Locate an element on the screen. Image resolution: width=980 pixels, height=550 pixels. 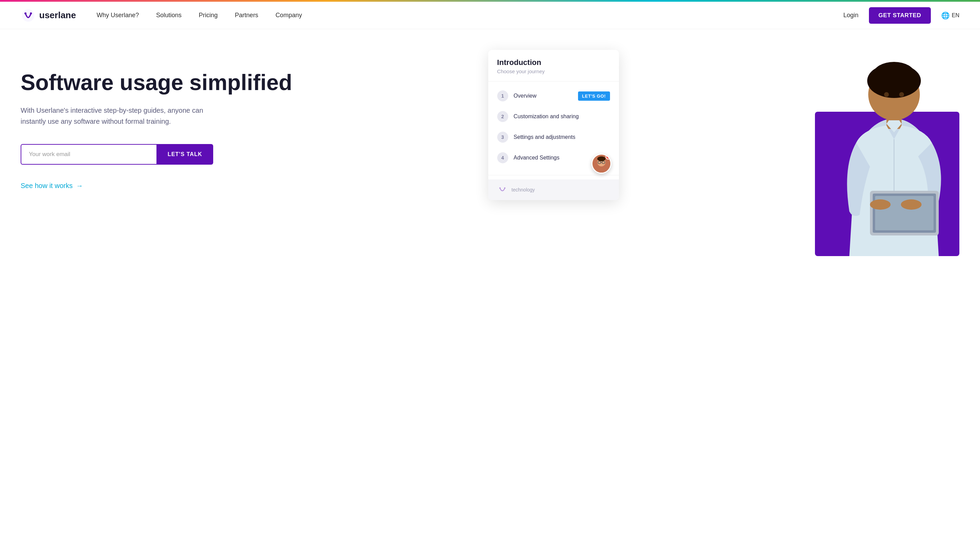
card-item-2: 2 Customization and sharing is located at coordinates (554, 116).